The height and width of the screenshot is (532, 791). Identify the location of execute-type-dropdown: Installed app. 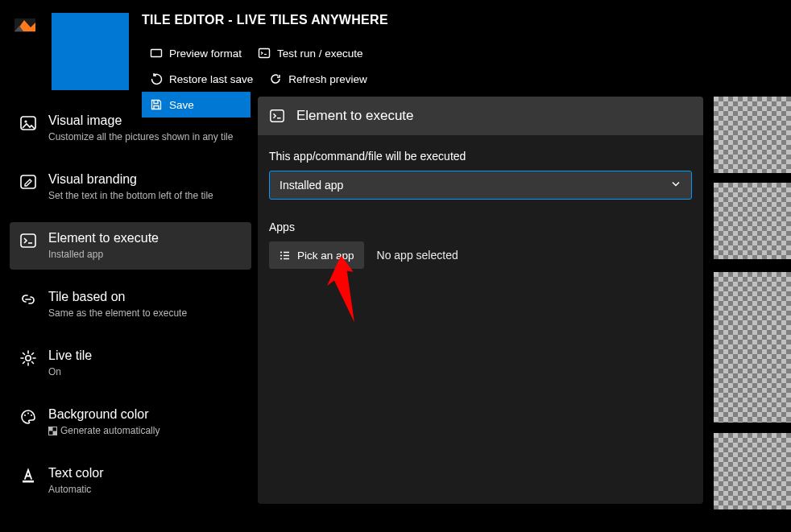
(480, 185).